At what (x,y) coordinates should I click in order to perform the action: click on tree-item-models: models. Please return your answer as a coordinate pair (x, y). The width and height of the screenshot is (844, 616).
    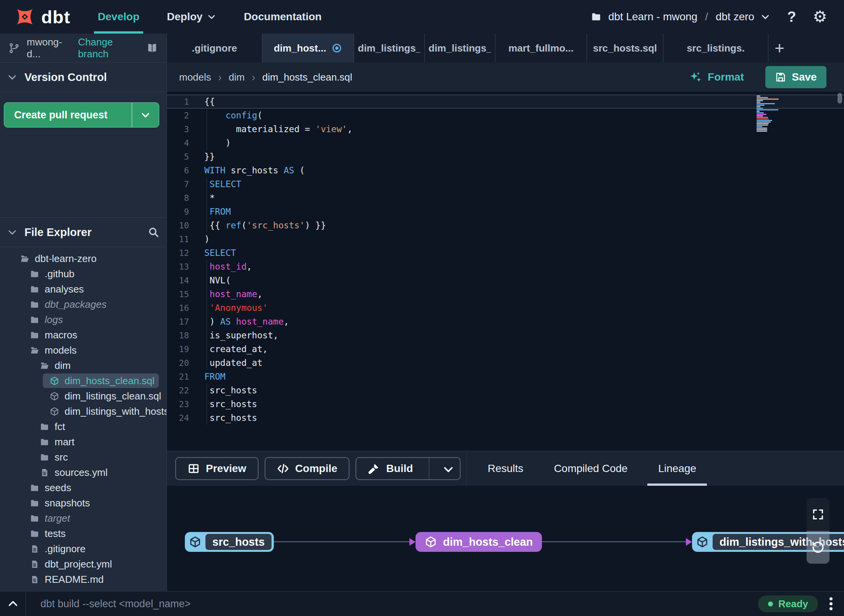
    Looking at the image, I should click on (83, 350).